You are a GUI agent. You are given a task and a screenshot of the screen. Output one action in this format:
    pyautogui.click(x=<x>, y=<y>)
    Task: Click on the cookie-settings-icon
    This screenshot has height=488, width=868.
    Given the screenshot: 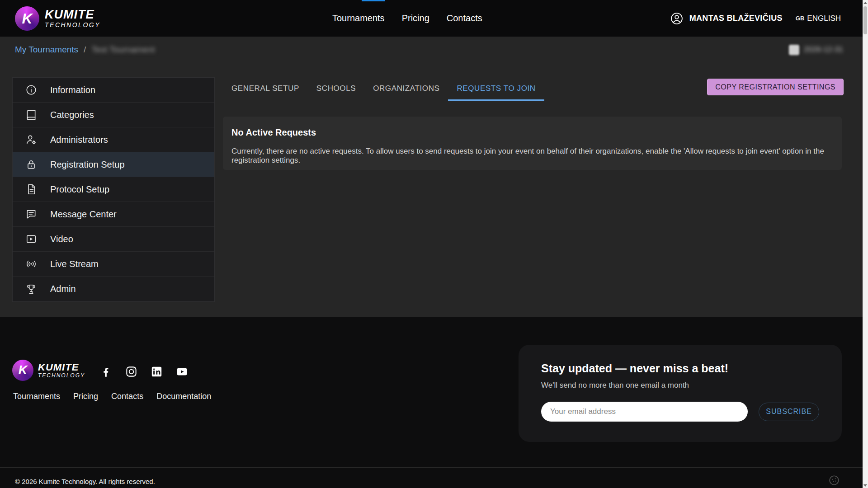 What is the action you would take?
    pyautogui.click(x=834, y=480)
    